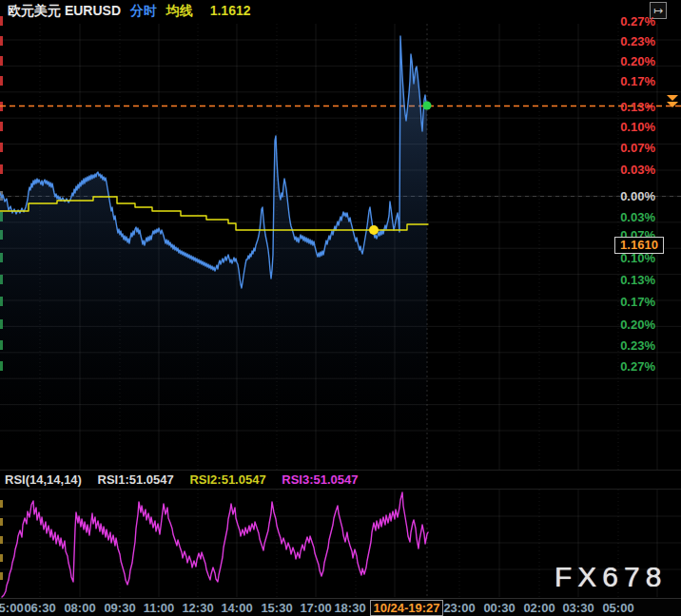 This screenshot has width=681, height=616. What do you see at coordinates (611, 577) in the screenshot?
I see `fx678-watermark: FX678` at bounding box center [611, 577].